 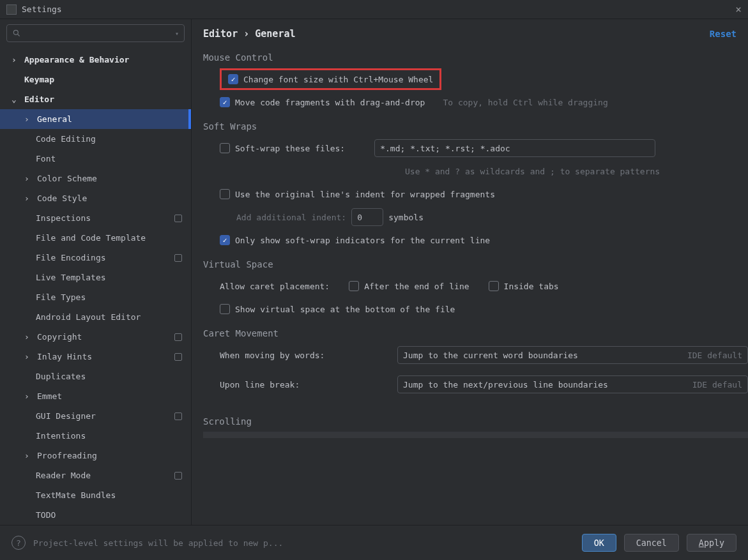 I want to click on tree-item-duplicates: Duplicates, so click(x=96, y=377).